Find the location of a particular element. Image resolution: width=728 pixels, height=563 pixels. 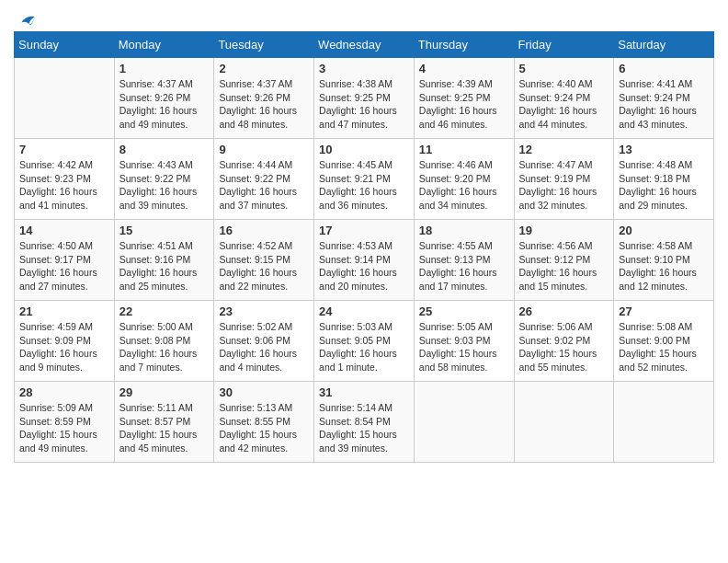

day-number: 7 is located at coordinates (64, 149).